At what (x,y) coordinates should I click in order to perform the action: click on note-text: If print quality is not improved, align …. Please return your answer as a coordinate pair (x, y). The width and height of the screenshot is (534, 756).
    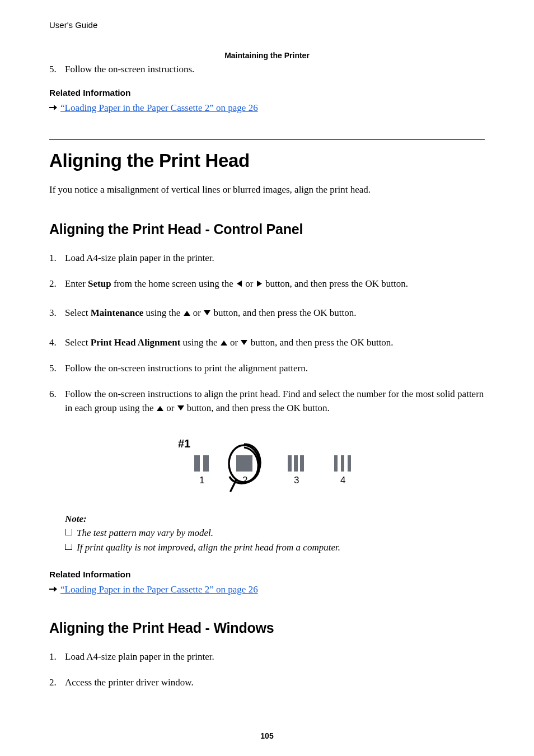
    Looking at the image, I should click on (208, 548).